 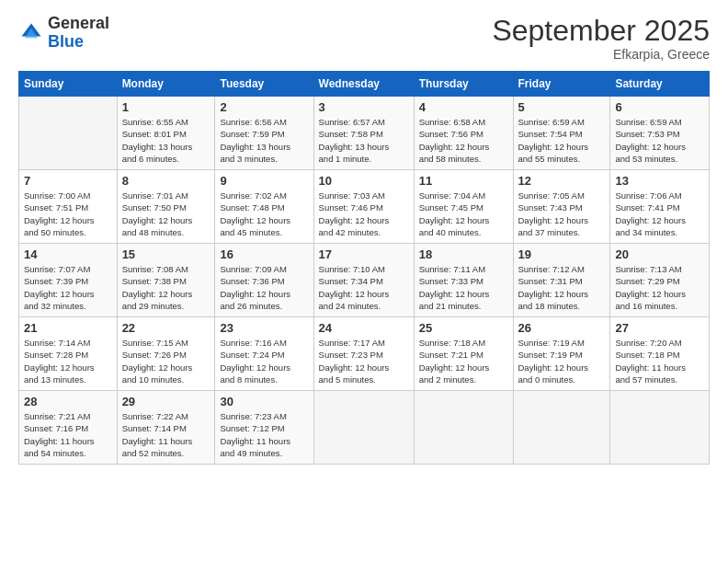 I want to click on day-info: Sunrise: 6:59 AMSunset: 7:53 PMDaylight:…, so click(x=660, y=140).